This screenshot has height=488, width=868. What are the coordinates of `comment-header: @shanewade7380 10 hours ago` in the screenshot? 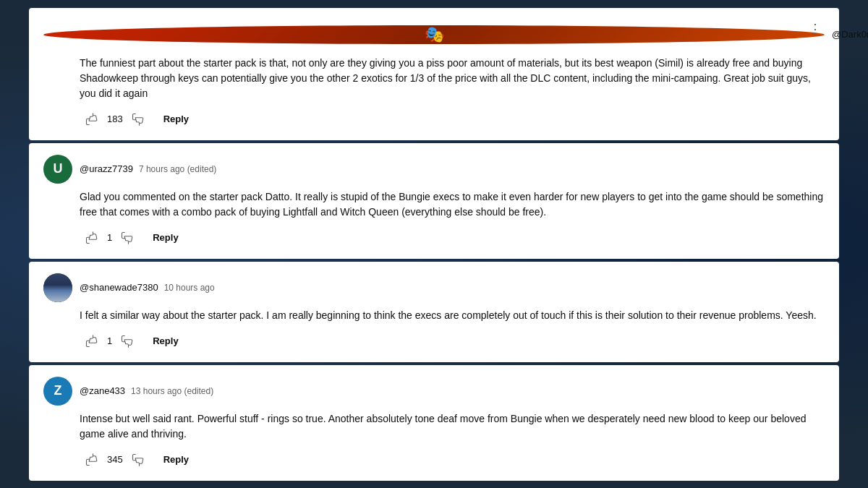 It's located at (434, 288).